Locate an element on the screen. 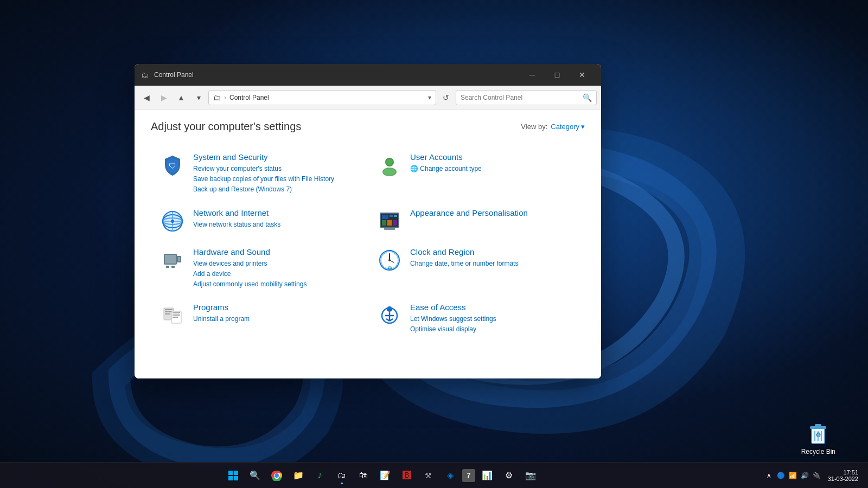 The image size is (868, 488). user-accounts-link-1: 🌐 Change account type is located at coordinates (493, 169).